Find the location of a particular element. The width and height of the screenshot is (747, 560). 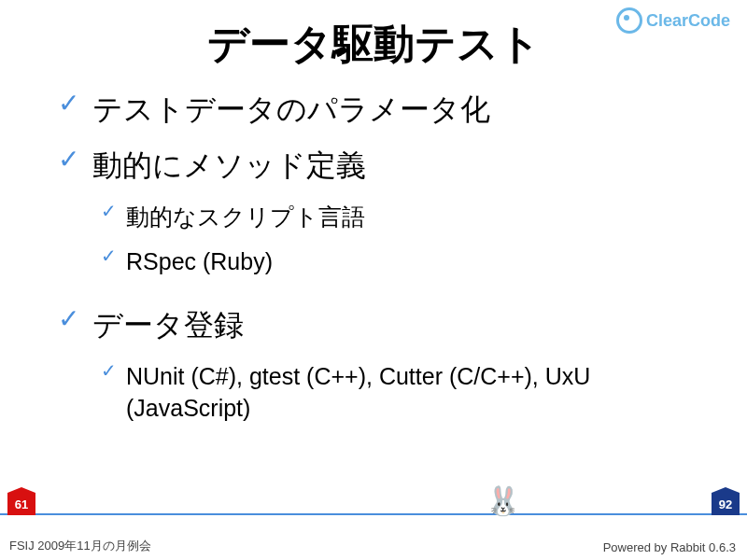

bullet-text: テストデータのパラメータ化 is located at coordinates (291, 110).